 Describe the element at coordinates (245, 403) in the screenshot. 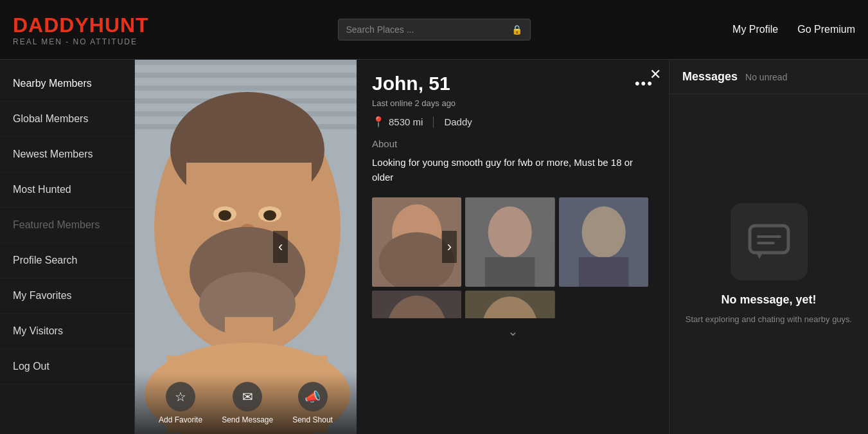

I see `action-buttons: ☆ Add Favorite ✉ Send Message 📣 Send Sho…` at that location.